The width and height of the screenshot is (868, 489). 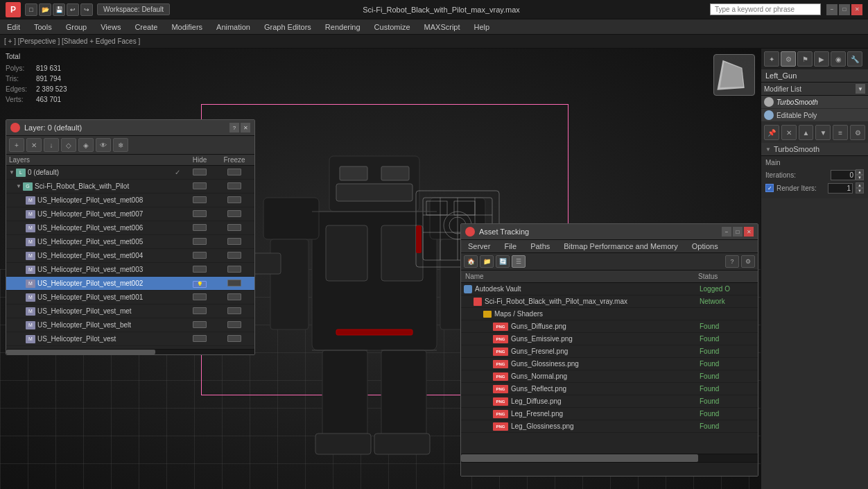 What do you see at coordinates (609, 377) in the screenshot?
I see `asset-item: PNG Guns_Normal.png Found` at bounding box center [609, 377].